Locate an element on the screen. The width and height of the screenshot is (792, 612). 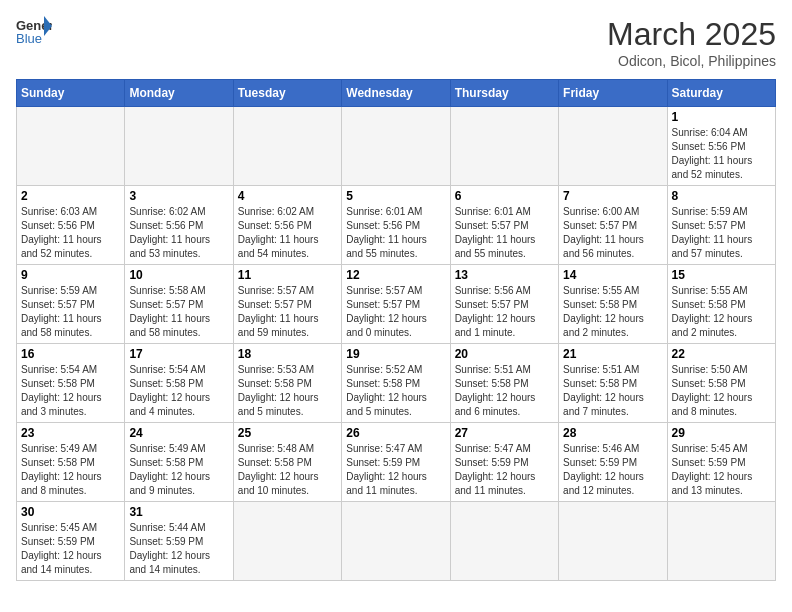
day-info: Sunrise: 5:50 AMSunset: 5:58 PMDaylight:… is located at coordinates (722, 391).